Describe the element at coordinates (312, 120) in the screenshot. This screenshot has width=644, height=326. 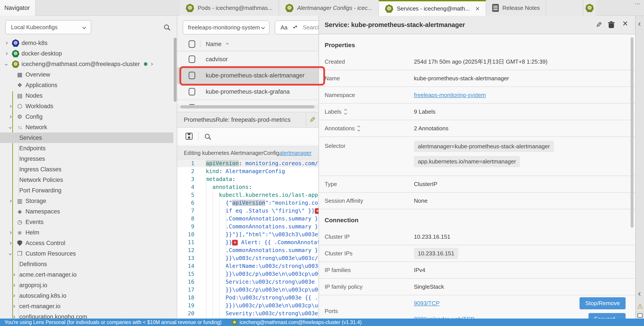
I see `edit-rule-button: ✎` at that location.